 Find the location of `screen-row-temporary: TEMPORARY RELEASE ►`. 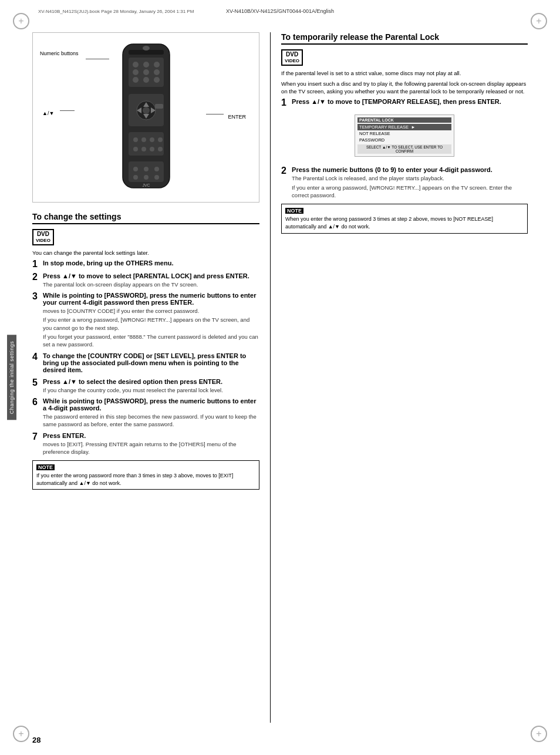

screen-row-temporary: TEMPORARY RELEASE ► is located at coordinates (404, 127).